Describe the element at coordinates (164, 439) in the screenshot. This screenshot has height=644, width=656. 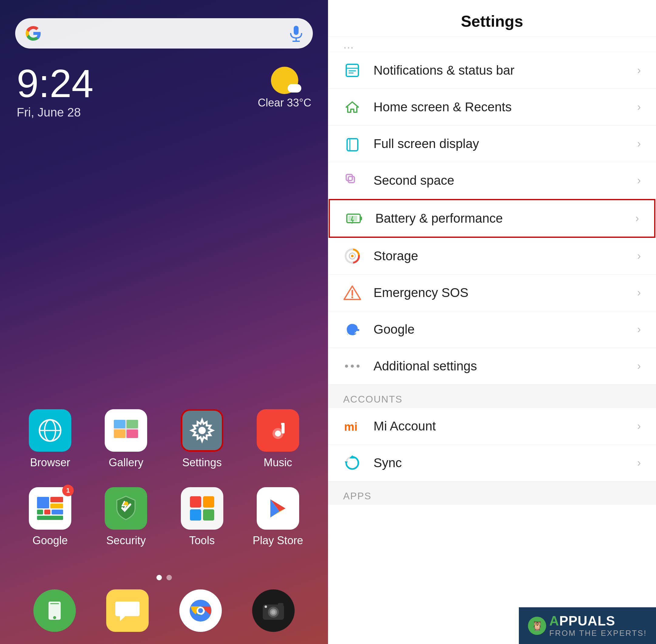
I see `app-row-1: Browser Gallery` at that location.